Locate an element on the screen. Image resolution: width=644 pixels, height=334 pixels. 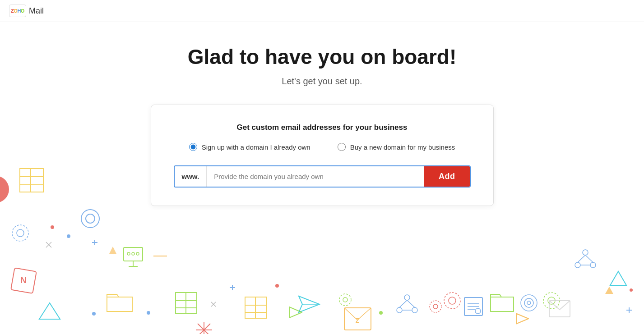
header: ZOHO Mail is located at coordinates (322, 11).